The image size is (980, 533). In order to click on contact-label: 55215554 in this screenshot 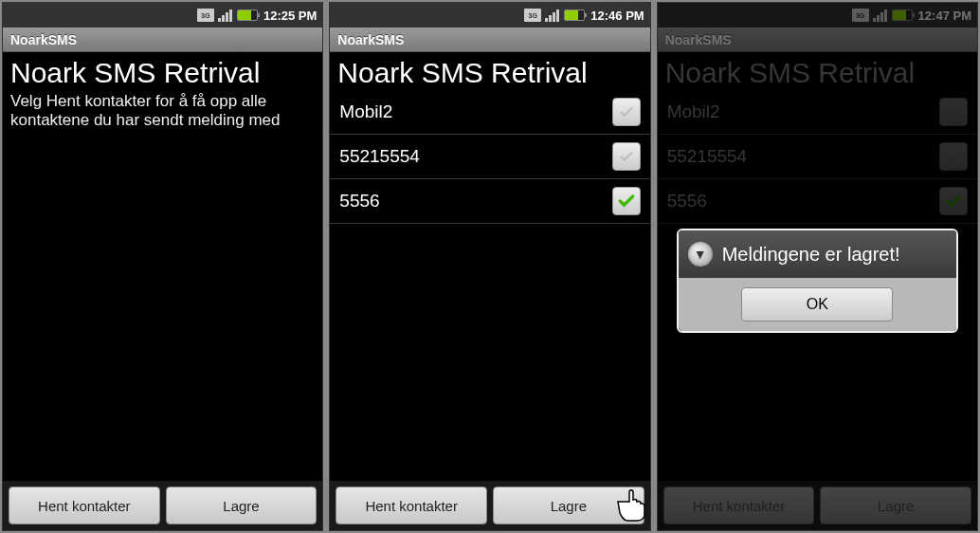, I will do `click(379, 156)`.